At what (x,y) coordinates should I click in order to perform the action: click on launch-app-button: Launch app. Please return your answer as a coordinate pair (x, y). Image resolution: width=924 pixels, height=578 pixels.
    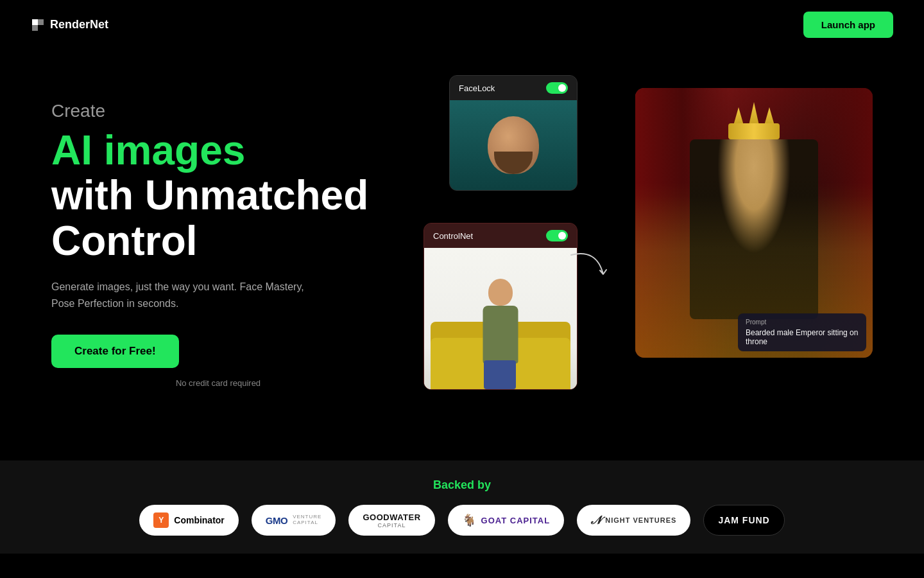
    Looking at the image, I should click on (848, 24).